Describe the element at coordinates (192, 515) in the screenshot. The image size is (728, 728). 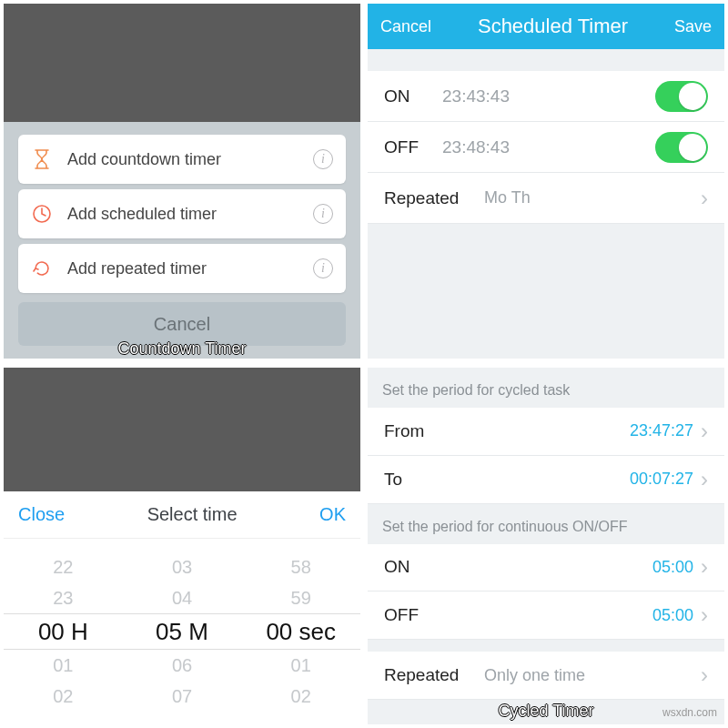
I see `picker-title: Select time` at that location.